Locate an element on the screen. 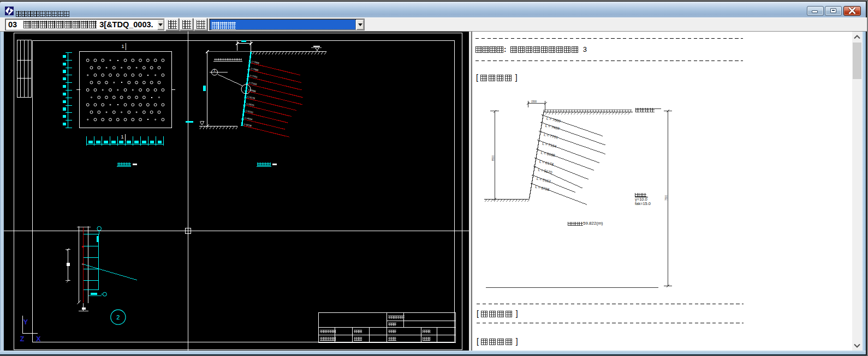 This screenshot has width=868, height=356. svg-text: 2 is located at coordinates (118, 317).